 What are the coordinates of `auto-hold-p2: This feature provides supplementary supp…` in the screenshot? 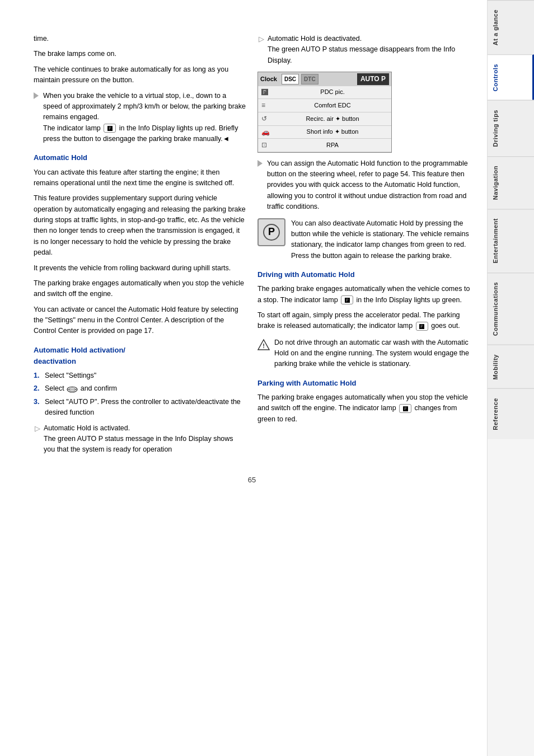 It's located at (140, 226).